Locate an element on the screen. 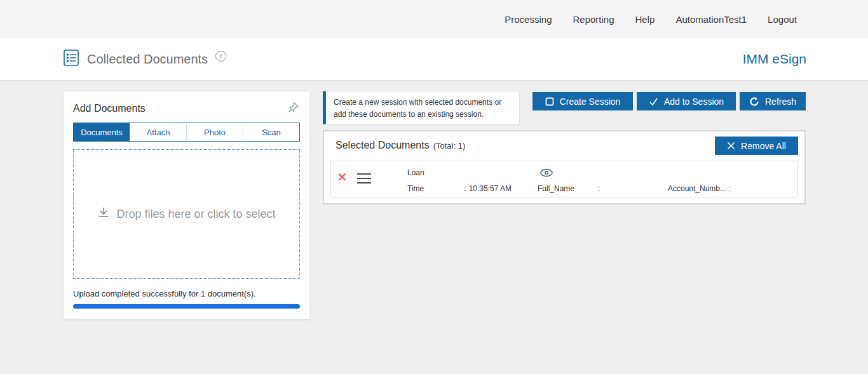 The height and width of the screenshot is (374, 868). nav-help: Help is located at coordinates (646, 19).